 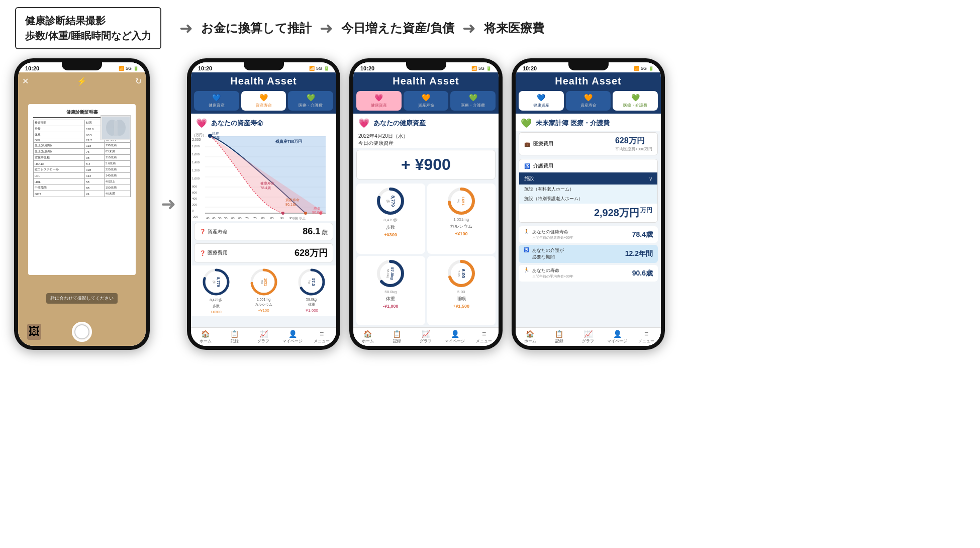 I want to click on tab-asset-2: 🧡 資産寿命, so click(x=264, y=101).